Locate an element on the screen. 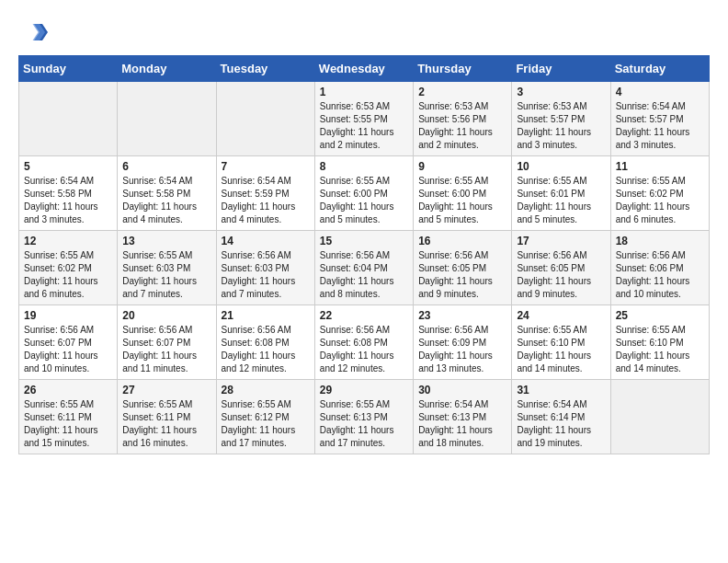 The width and height of the screenshot is (728, 563). day-number: 14 is located at coordinates (266, 241).